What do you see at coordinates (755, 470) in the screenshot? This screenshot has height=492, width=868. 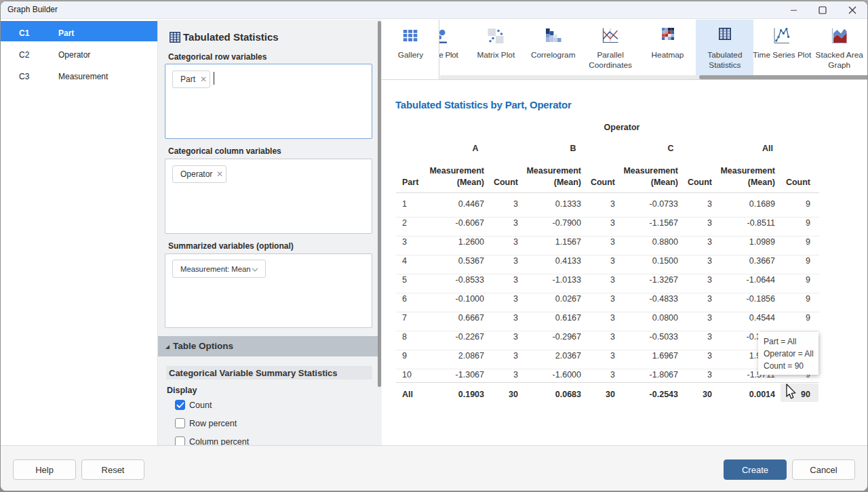 I see `create-button: Create` at bounding box center [755, 470].